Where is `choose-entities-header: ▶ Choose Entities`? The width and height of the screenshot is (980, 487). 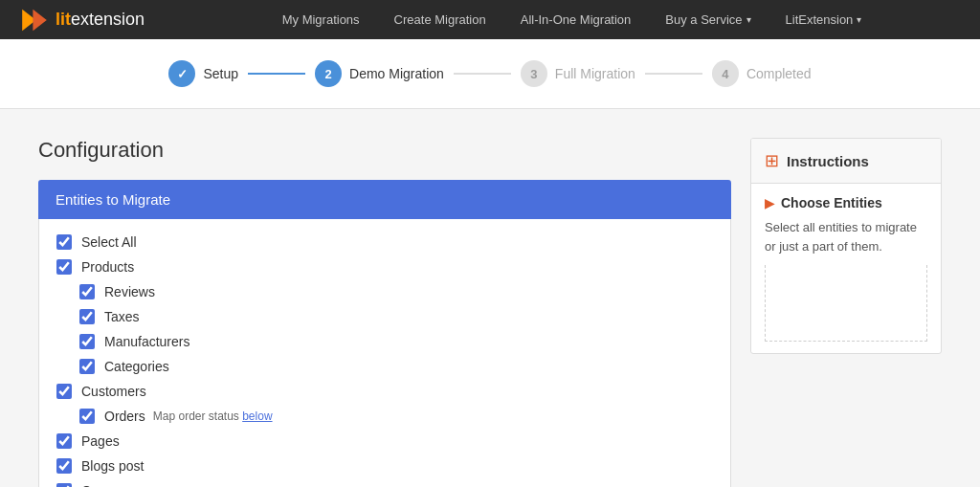 choose-entities-header: ▶ Choose Entities is located at coordinates (846, 203).